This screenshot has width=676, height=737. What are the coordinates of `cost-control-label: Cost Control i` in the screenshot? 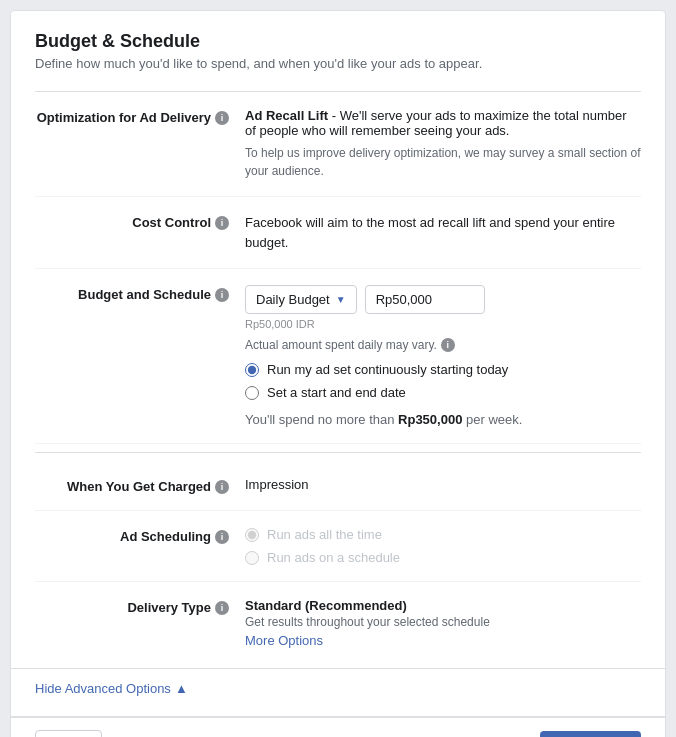 It's located at (180, 222).